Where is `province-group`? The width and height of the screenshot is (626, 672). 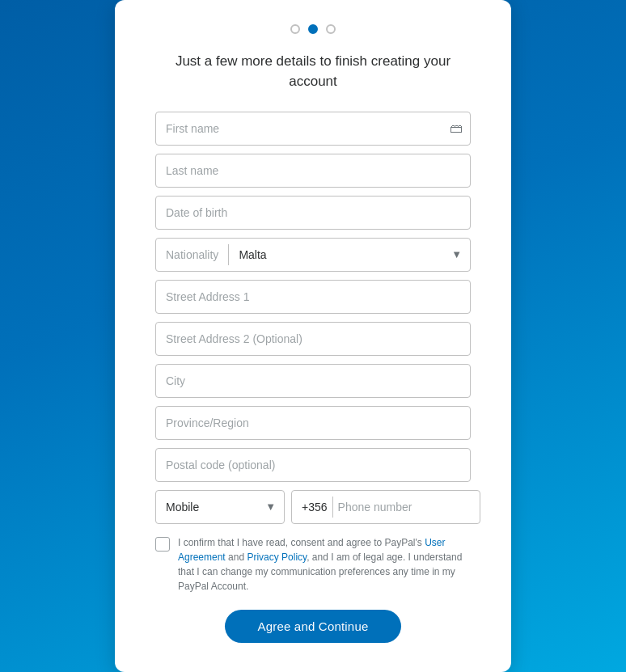 province-group is located at coordinates (313, 423).